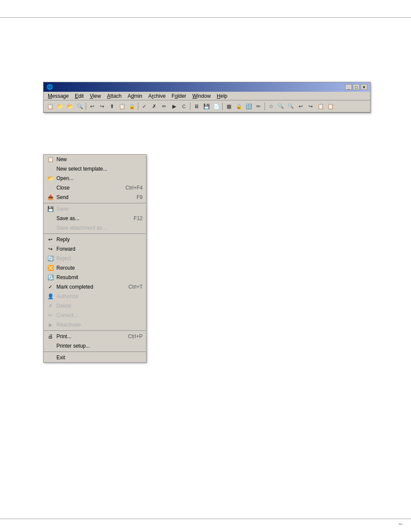  What do you see at coordinates (265, 106) in the screenshot?
I see `sep5` at bounding box center [265, 106].